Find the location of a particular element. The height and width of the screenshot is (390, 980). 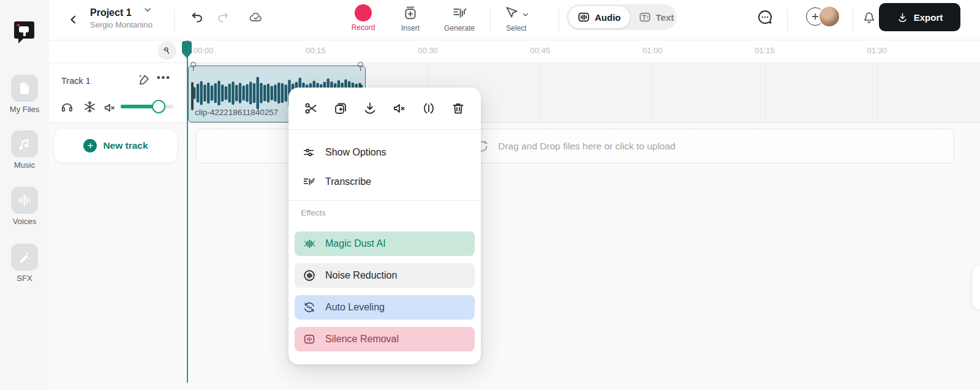

effect-noise-reduction: Noise Reduction is located at coordinates (385, 276).